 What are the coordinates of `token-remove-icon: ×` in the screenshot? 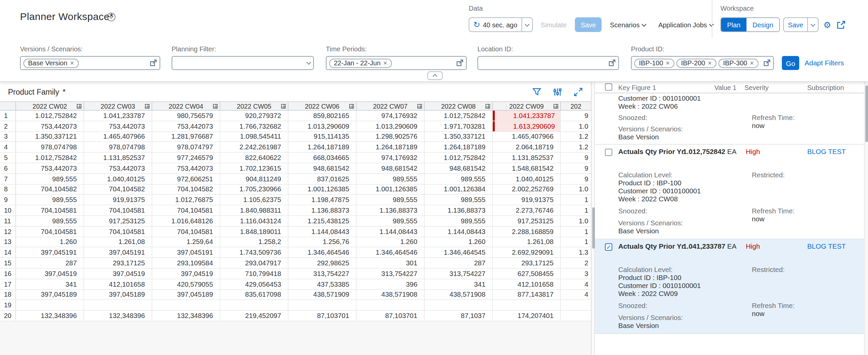 It's located at (72, 63).